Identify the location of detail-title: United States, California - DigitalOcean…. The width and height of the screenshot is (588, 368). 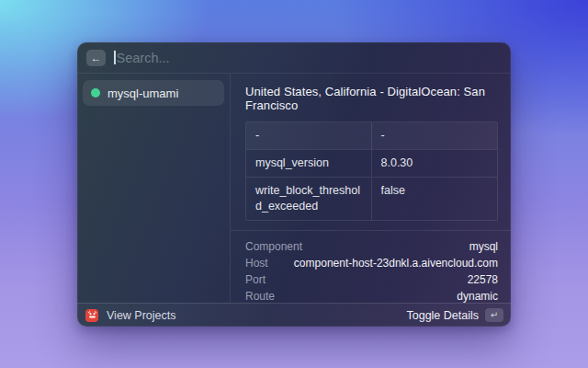
(371, 98).